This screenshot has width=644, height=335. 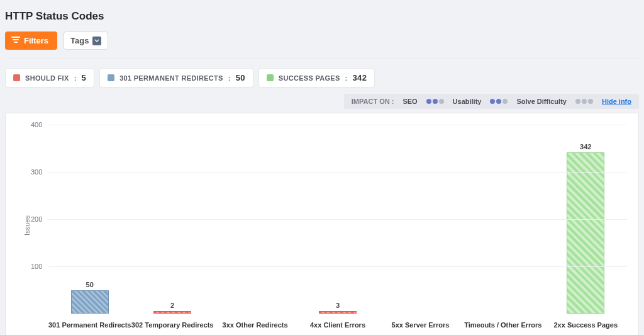 What do you see at coordinates (492, 101) in the screenshot?
I see `impact-bar: IMPACT ON : SEO Usability Solve Difficul…` at bounding box center [492, 101].